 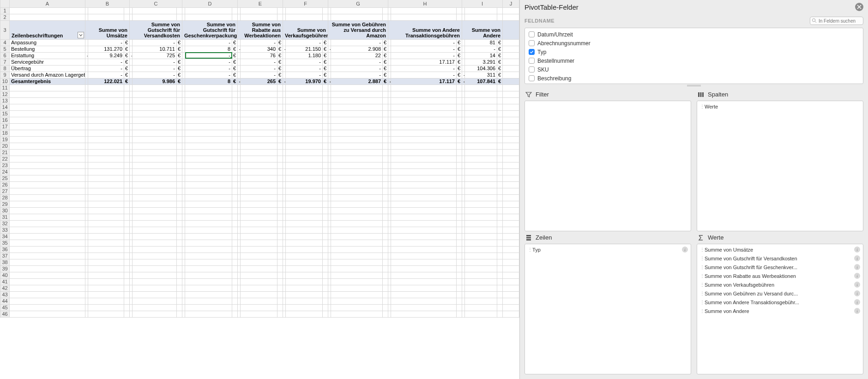 What do you see at coordinates (425, 30) in the screenshot?
I see `value-header-6: Summe von Andere Transaktionsgebühren` at bounding box center [425, 30].